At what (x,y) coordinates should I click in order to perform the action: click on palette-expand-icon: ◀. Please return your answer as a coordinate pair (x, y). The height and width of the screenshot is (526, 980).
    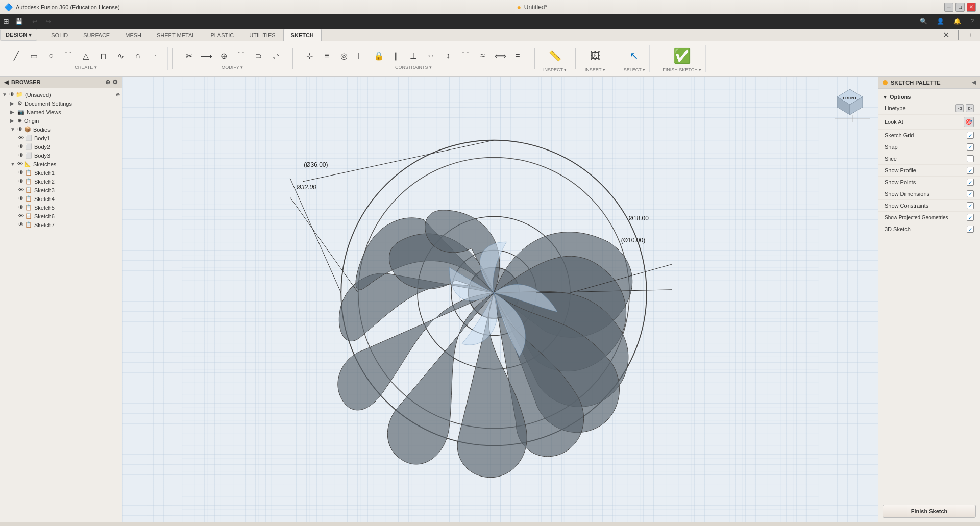
    Looking at the image, I should click on (974, 83).